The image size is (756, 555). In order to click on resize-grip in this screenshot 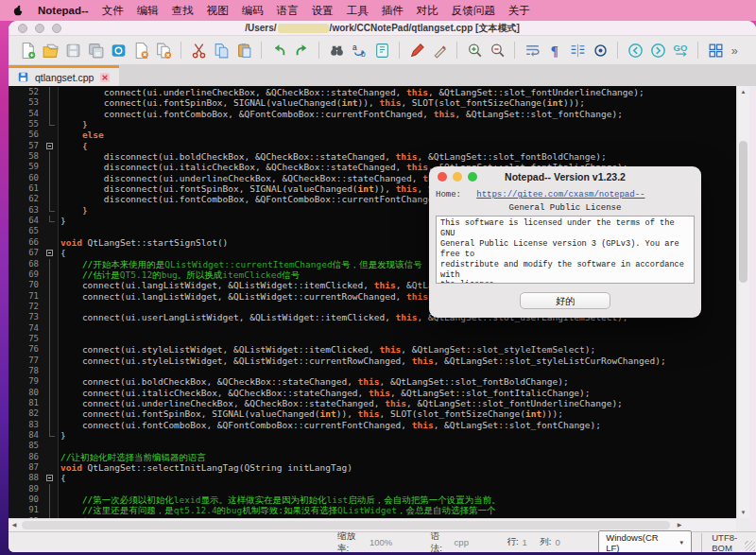, I will do `click(750, 546)`.